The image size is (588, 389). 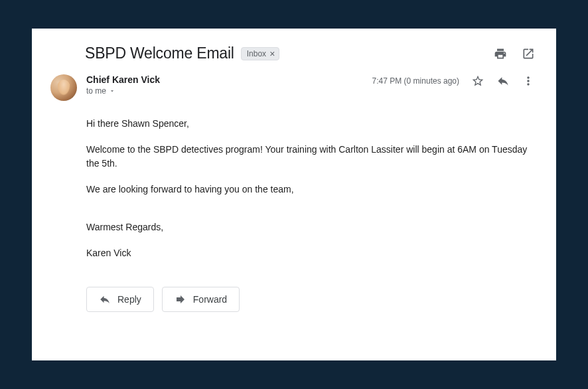 I want to click on star-icon, so click(x=478, y=81).